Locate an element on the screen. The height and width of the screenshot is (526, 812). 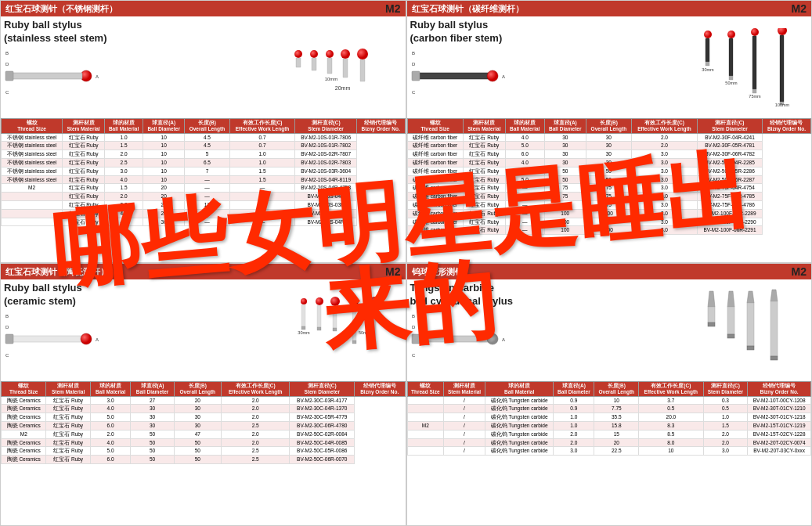
table-cell: 8.5 is located at coordinates (671, 434).